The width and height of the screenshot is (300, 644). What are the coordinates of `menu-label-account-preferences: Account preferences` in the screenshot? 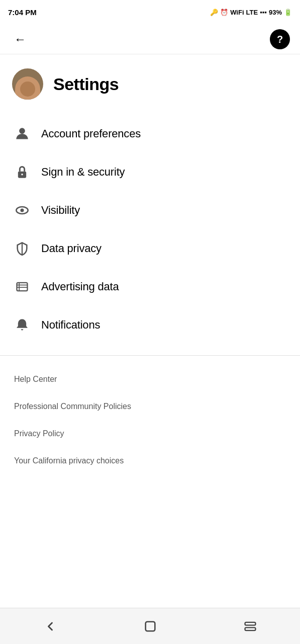 It's located at (91, 134).